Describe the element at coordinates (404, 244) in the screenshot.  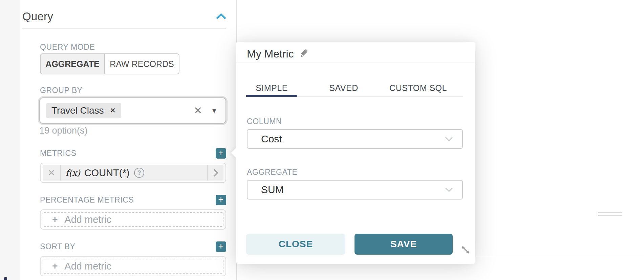
I see `save-button: SAVE` at that location.